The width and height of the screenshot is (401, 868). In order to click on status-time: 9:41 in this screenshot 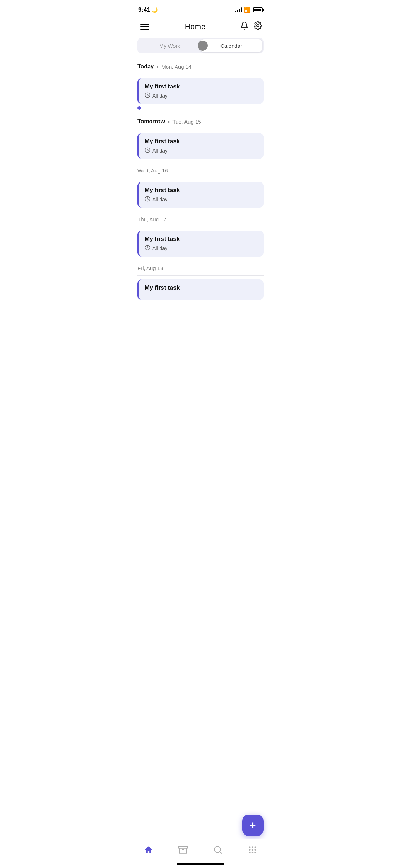, I will do `click(144, 10)`.